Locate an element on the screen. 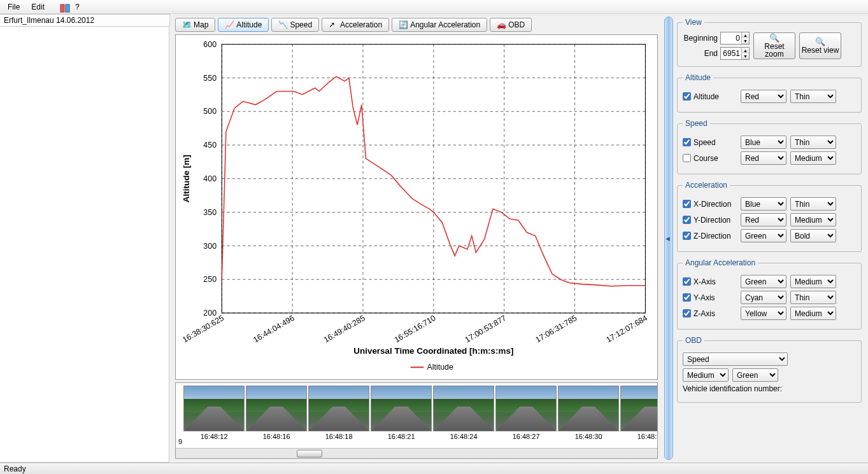 This screenshot has height=474, width=868. obd-metric-select: Speed is located at coordinates (735, 359).